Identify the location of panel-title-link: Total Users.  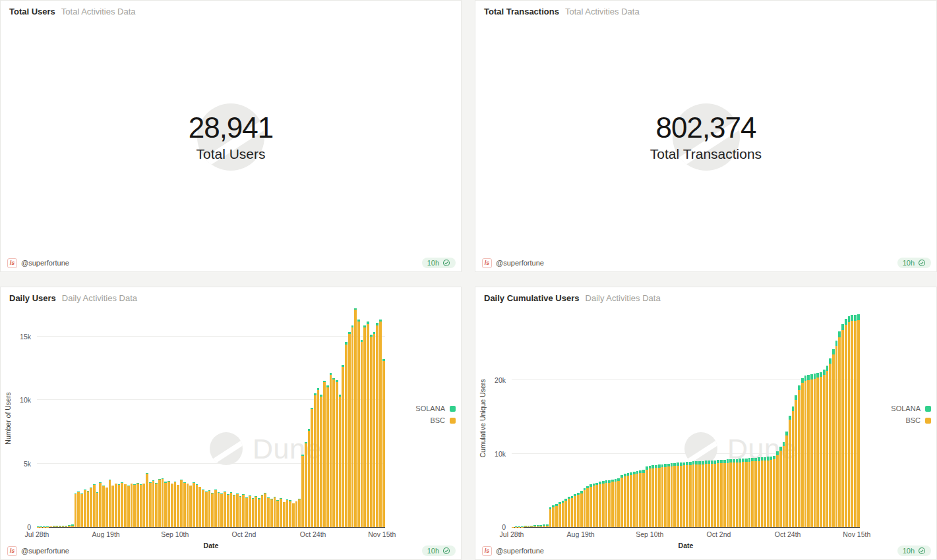
(32, 12).